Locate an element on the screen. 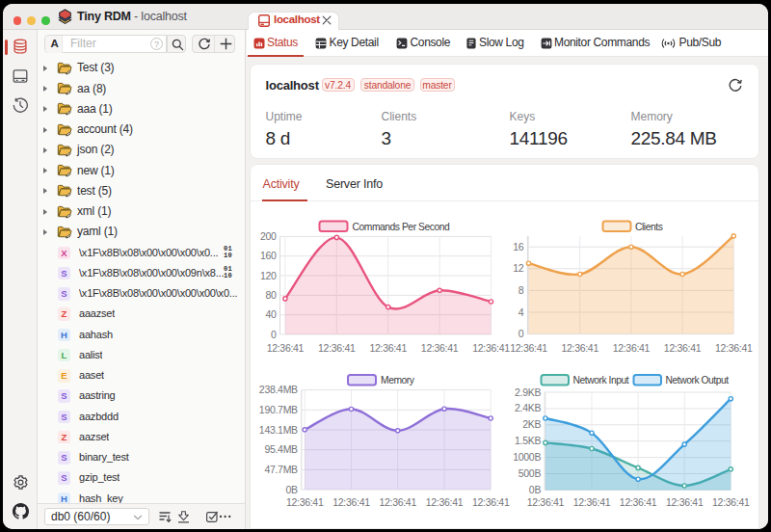  svg-text: 143.1MB is located at coordinates (278, 430).